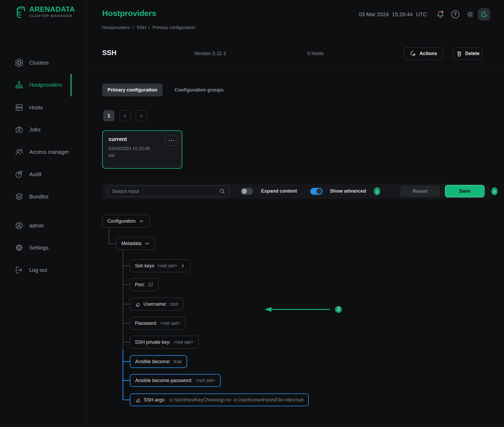  I want to click on logout-icon, so click(19, 270).